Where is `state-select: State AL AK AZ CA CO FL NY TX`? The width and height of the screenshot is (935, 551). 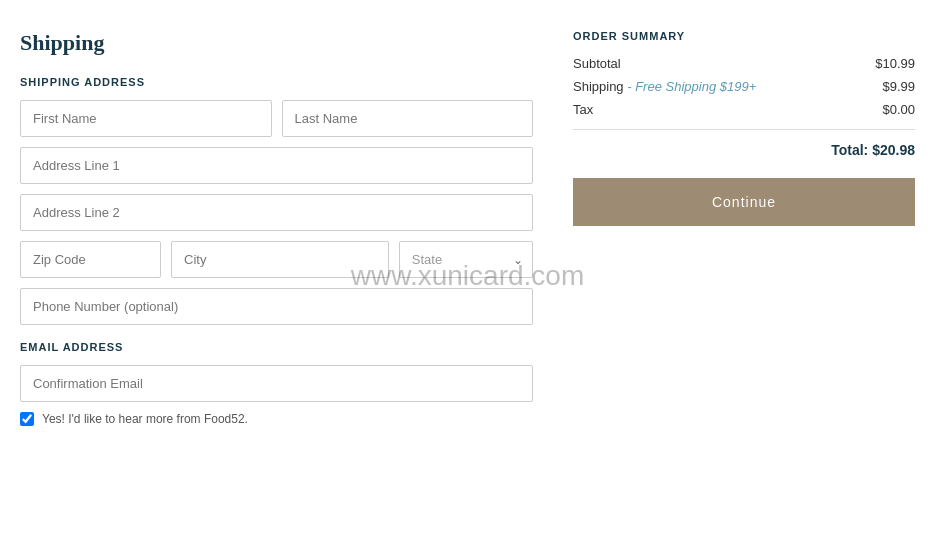
state-select: State AL AK AZ CA CO FL NY TX is located at coordinates (466, 260).